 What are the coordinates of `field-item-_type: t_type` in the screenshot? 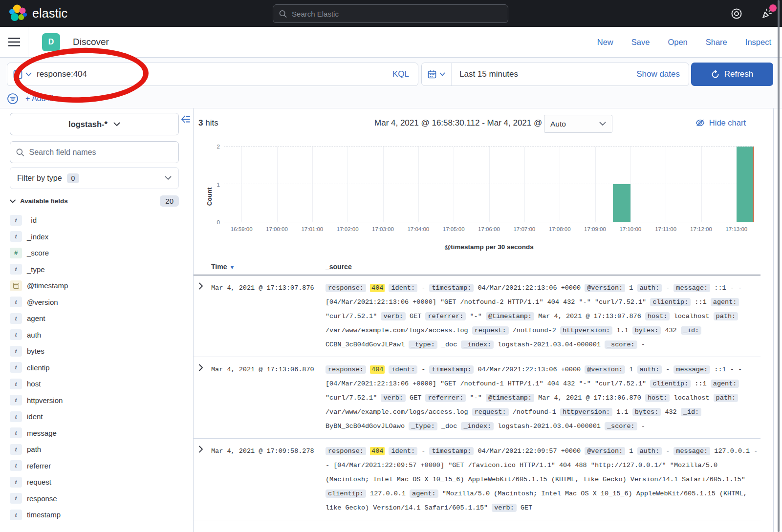 It's located at (98, 270).